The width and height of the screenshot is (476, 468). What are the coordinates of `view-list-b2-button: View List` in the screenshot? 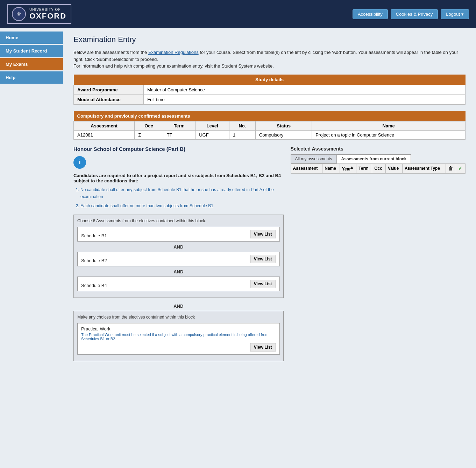 It's located at (263, 259).